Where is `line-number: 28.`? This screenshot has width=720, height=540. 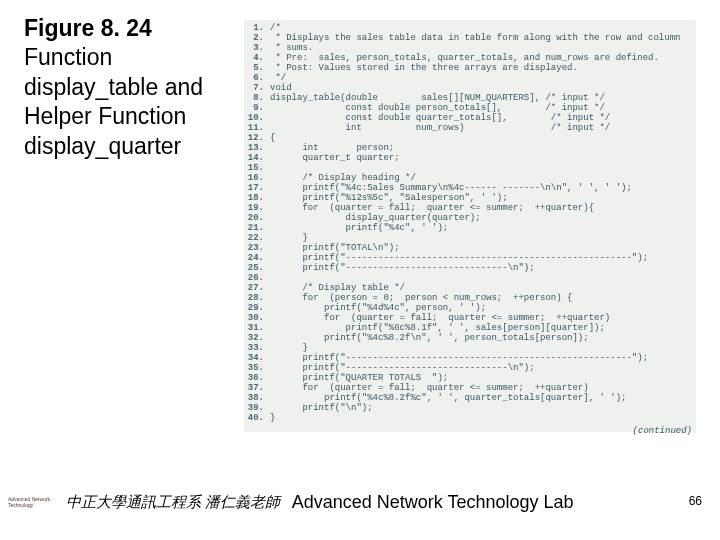 line-number: 28. is located at coordinates (254, 298).